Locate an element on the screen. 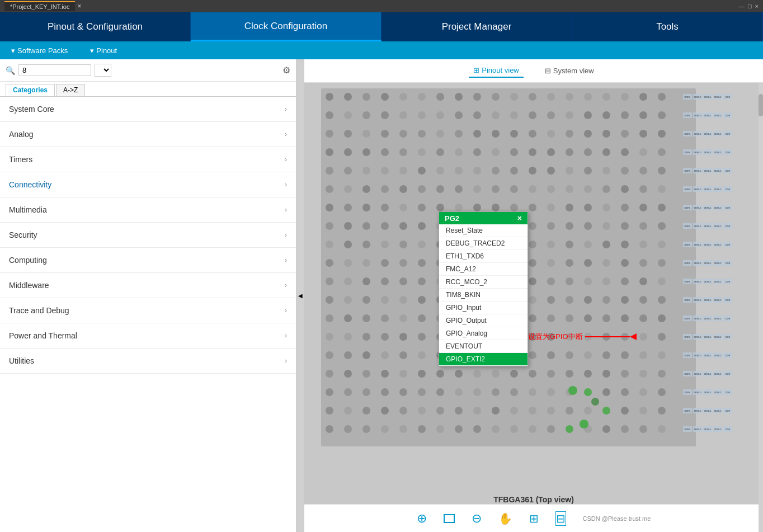  sidebar-item-connectivity: Connectivity › is located at coordinates (148, 185).